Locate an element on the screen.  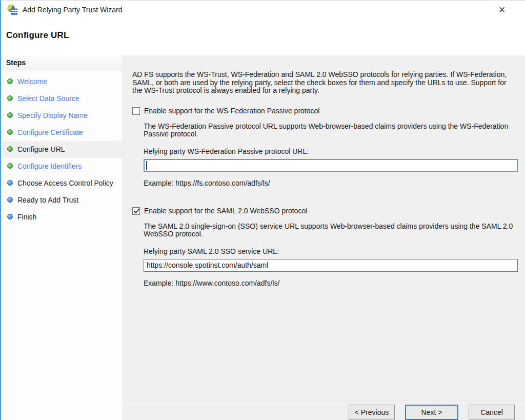
sidebar-item-label: Specify Display Name is located at coordinates (52, 115).